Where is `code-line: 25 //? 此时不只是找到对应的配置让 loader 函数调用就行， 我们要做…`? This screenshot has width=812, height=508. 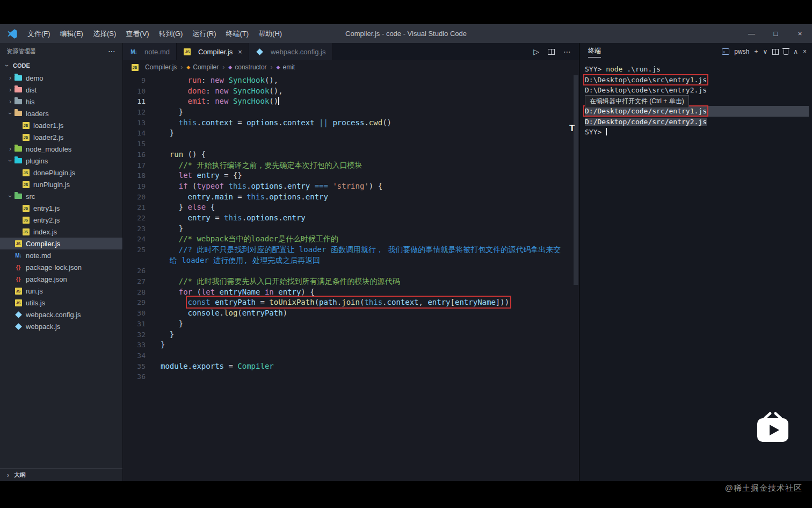
code-line: 25 //? 此时不只是找到对应的配置让 loader 函数调用就行， 我们要做… is located at coordinates (351, 250).